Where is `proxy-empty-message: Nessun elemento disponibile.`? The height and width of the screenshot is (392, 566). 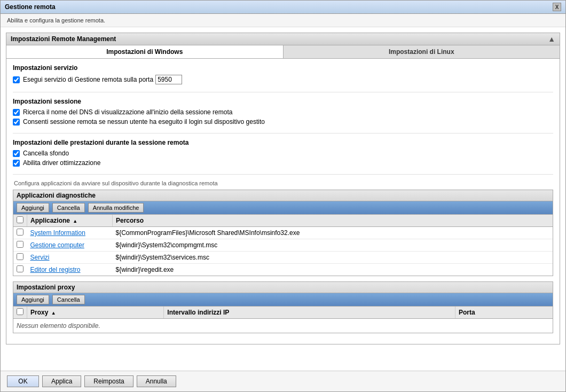
proxy-empty-message: Nessun elemento disponibile. is located at coordinates (283, 326).